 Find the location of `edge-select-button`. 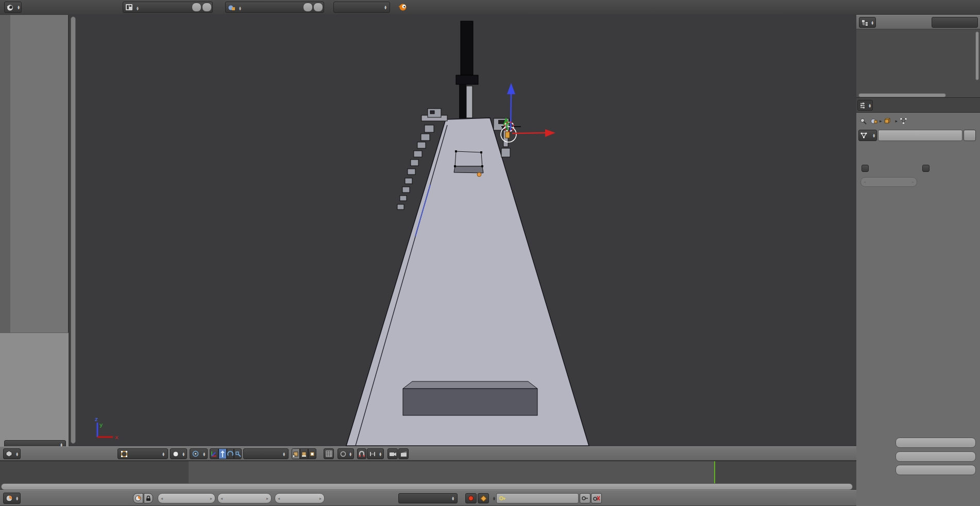

edge-select-button is located at coordinates (304, 454).